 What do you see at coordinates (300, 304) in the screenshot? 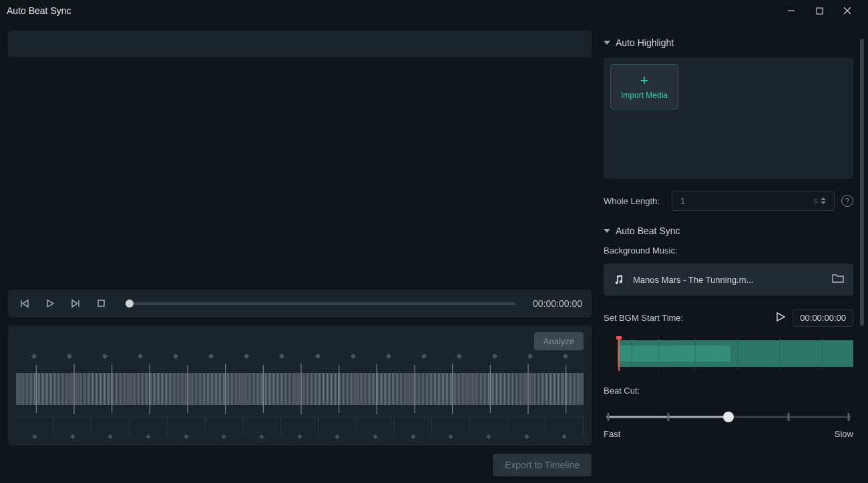
I see `player-bar: 00:00:00:00` at bounding box center [300, 304].